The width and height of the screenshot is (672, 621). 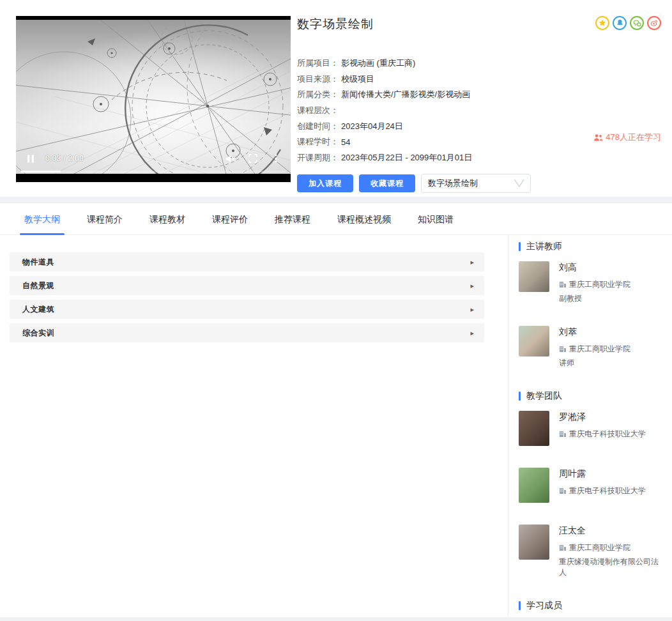 What do you see at coordinates (65, 158) in the screenshot?
I see `video-time: 0:03 / 2:09` at bounding box center [65, 158].